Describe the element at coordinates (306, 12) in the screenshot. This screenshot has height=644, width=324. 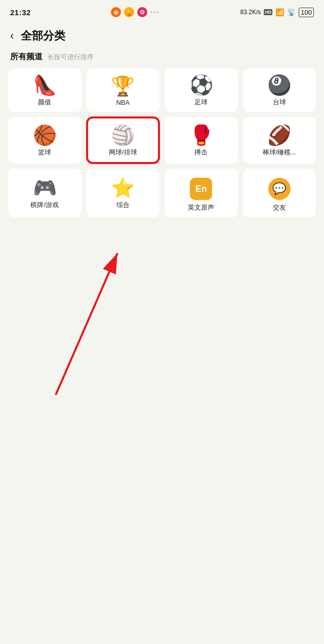
I see `battery-icon: 100` at that location.